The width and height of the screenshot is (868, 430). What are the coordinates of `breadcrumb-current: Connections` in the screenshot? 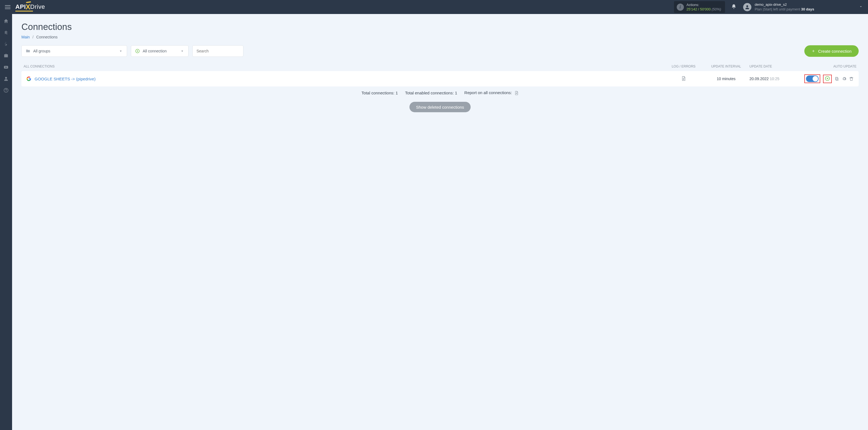 It's located at (47, 37).